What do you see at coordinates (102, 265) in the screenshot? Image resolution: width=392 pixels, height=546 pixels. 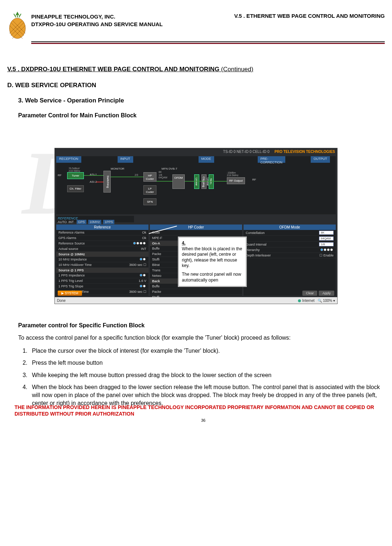 I see `ref-row: 10 MHz Holdover Time3600 sec ☐` at bounding box center [102, 265].